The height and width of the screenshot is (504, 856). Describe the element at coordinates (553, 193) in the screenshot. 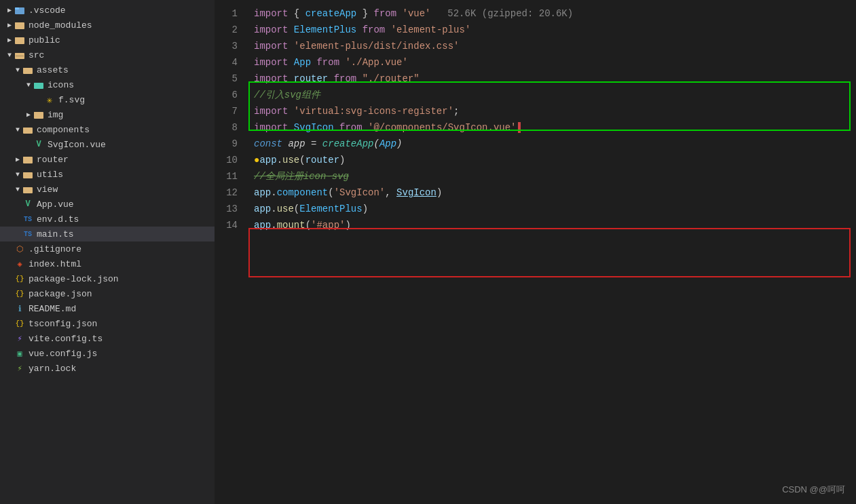

I see `line-content: app.component('SvgIcon', SvgIcon)` at that location.